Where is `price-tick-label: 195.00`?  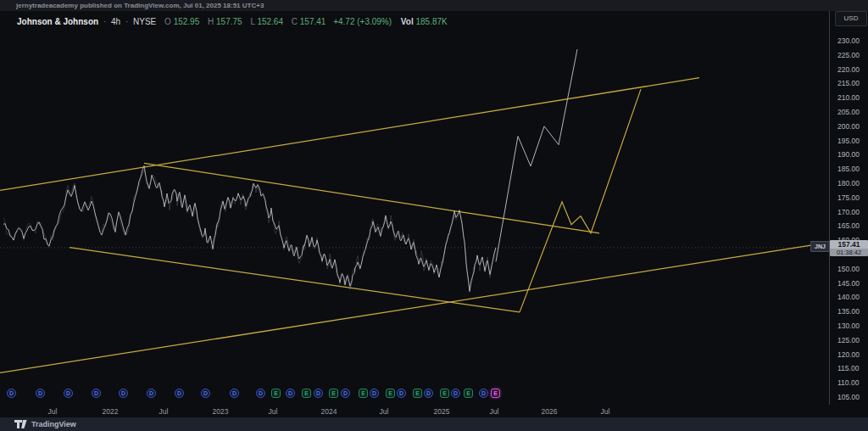
price-tick-label: 195.00 is located at coordinates (849, 141).